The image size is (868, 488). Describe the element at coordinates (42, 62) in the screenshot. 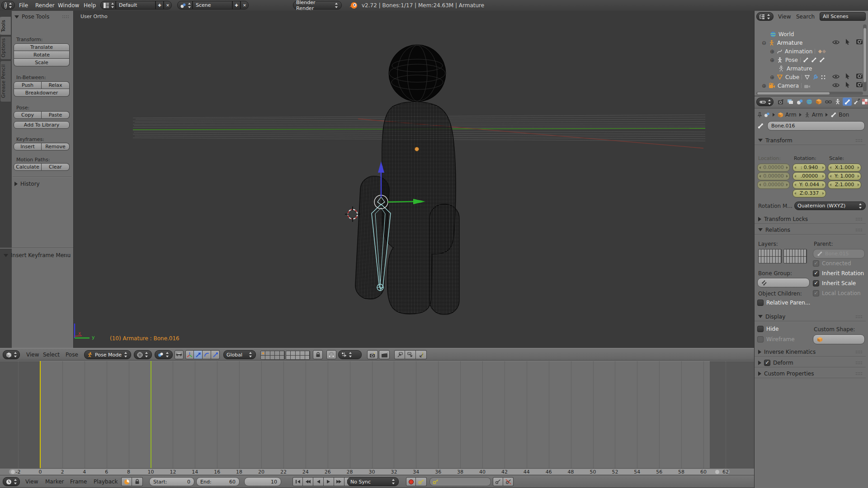

I see `scale-button: Scale` at that location.